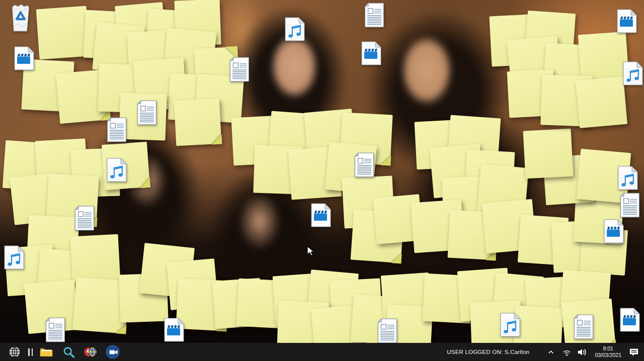  What do you see at coordinates (46, 352) in the screenshot?
I see `folder-icon` at bounding box center [46, 352].